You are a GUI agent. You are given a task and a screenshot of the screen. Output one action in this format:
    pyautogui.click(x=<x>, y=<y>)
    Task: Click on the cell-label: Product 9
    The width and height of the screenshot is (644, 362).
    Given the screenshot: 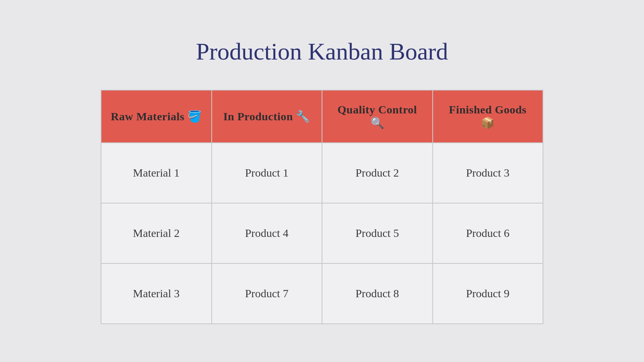 What is the action you would take?
    pyautogui.click(x=488, y=294)
    